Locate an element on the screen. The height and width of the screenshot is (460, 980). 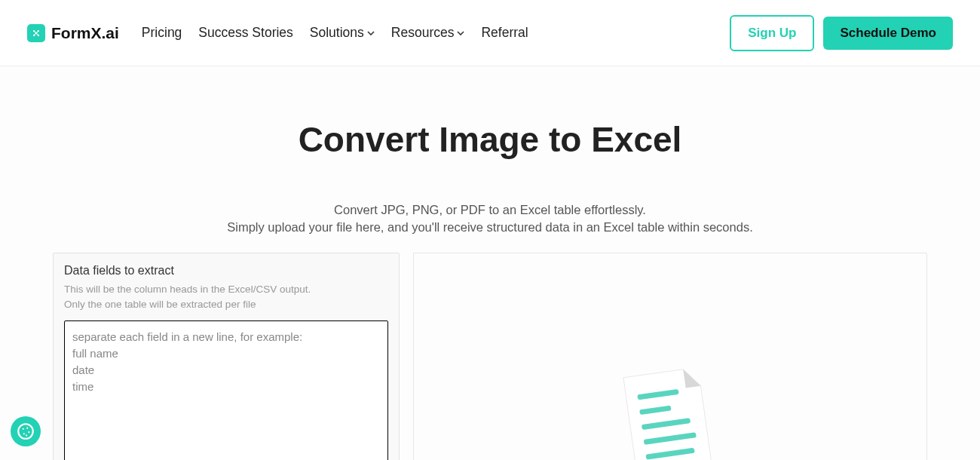
upload-illustration is located at coordinates (670, 412).